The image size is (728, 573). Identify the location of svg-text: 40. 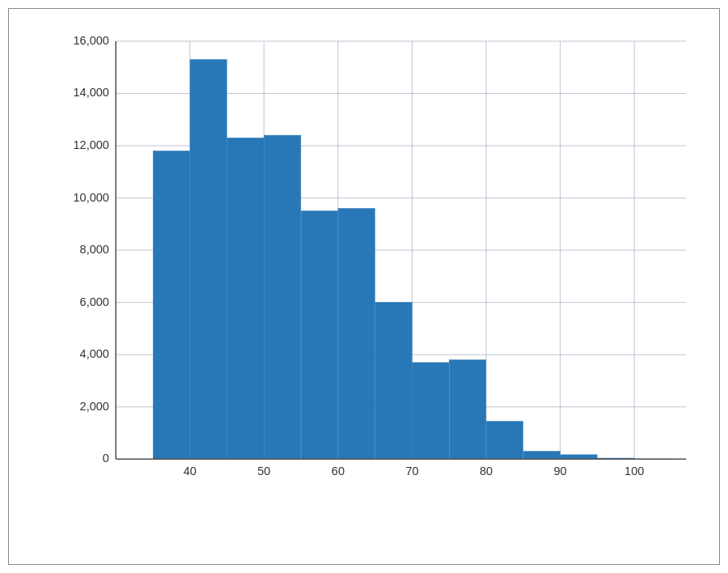
(190, 471).